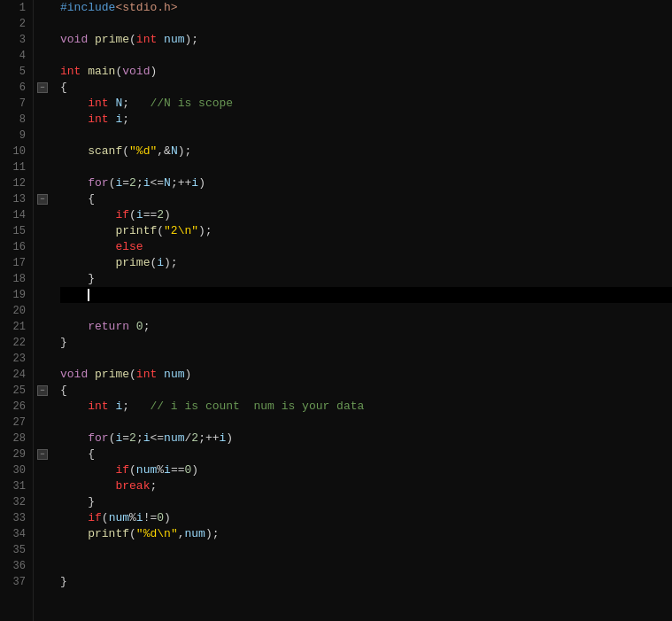 This screenshot has height=621, width=672. Describe the element at coordinates (104, 151) in the screenshot. I see `token-fn-name: scanf` at that location.